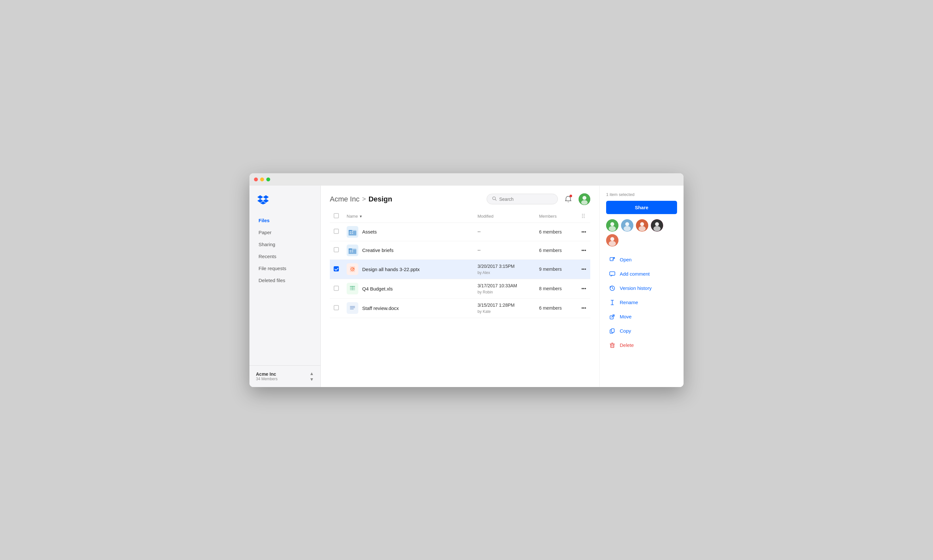 The width and height of the screenshot is (933, 560). What do you see at coordinates (460, 296) in the screenshot?
I see `file-list-container: Name ▼ Modified Members ⠿` at bounding box center [460, 296].